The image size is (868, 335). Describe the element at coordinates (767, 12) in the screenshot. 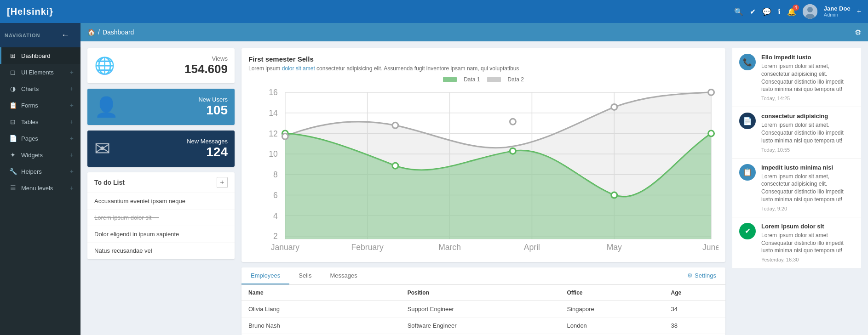

I see `chat-icon: 💬` at that location.